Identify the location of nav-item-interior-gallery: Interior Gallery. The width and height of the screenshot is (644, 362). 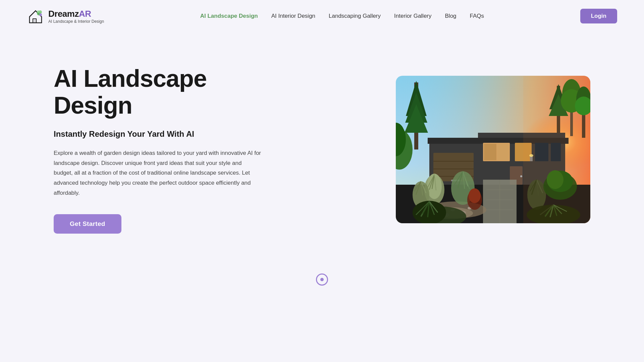
(413, 16).